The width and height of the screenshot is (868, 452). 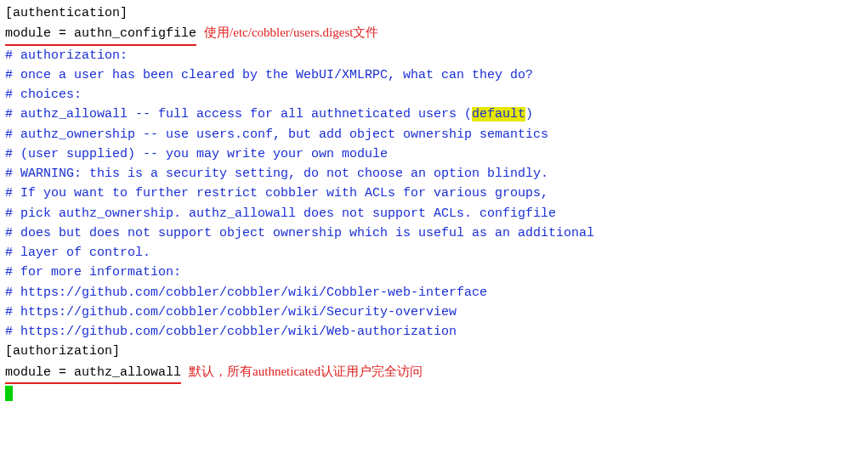 I want to click on comment-text: ), so click(x=529, y=114).